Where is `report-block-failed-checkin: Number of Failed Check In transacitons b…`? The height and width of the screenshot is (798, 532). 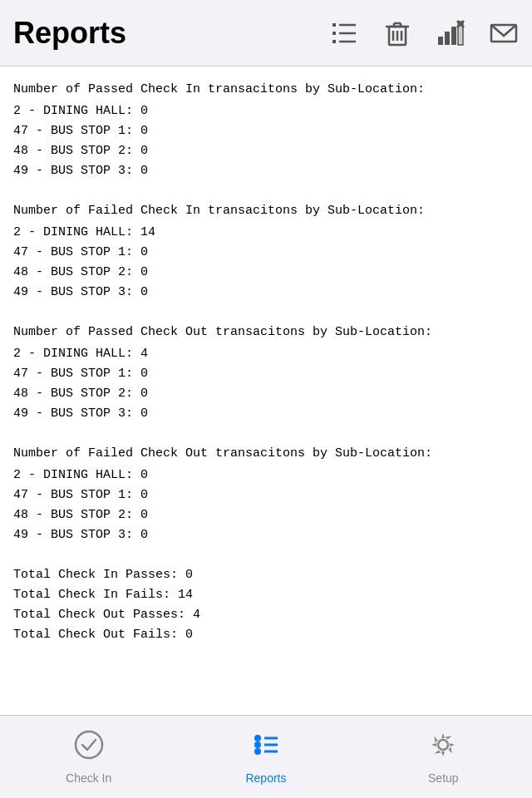 report-block-failed-checkin: Number of Failed Check In transacitons b… is located at coordinates (266, 252).